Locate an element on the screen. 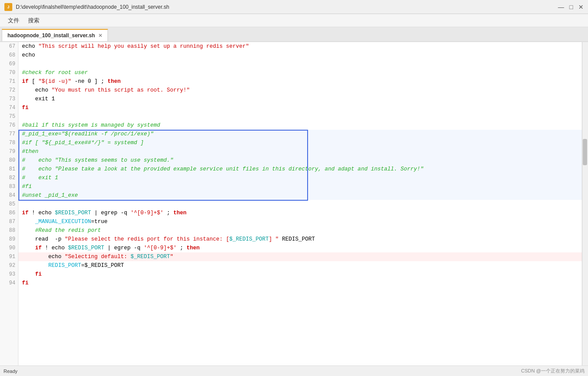 The width and height of the screenshot is (588, 376). code-line-82: # exit 1 is located at coordinates (300, 178).